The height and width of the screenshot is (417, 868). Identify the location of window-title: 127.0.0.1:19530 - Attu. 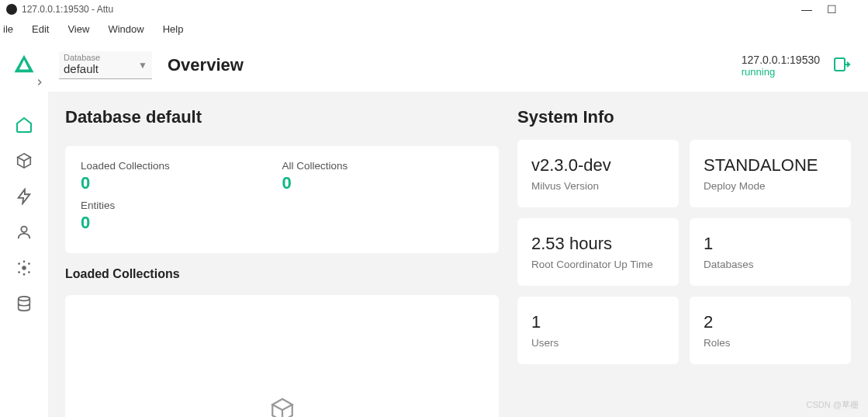
(67, 9).